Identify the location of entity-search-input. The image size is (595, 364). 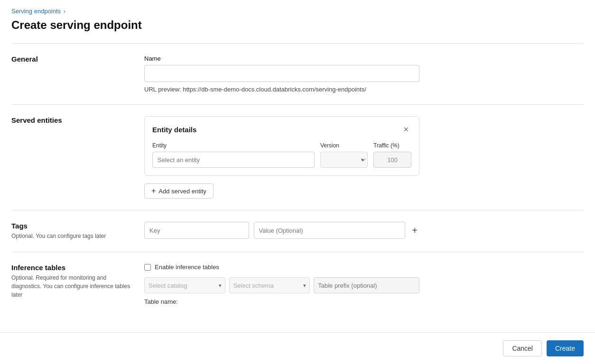
(233, 160).